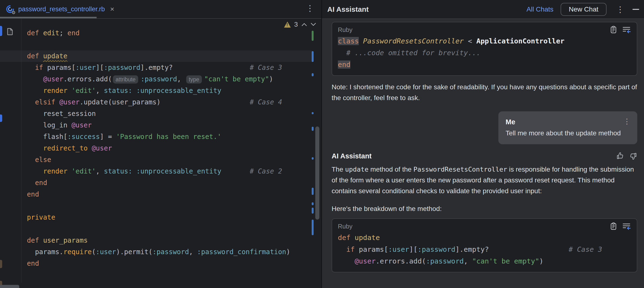 This screenshot has height=288, width=644. Describe the element at coordinates (568, 133) in the screenshot. I see `user-message-text: Tell me more about the update method` at that location.